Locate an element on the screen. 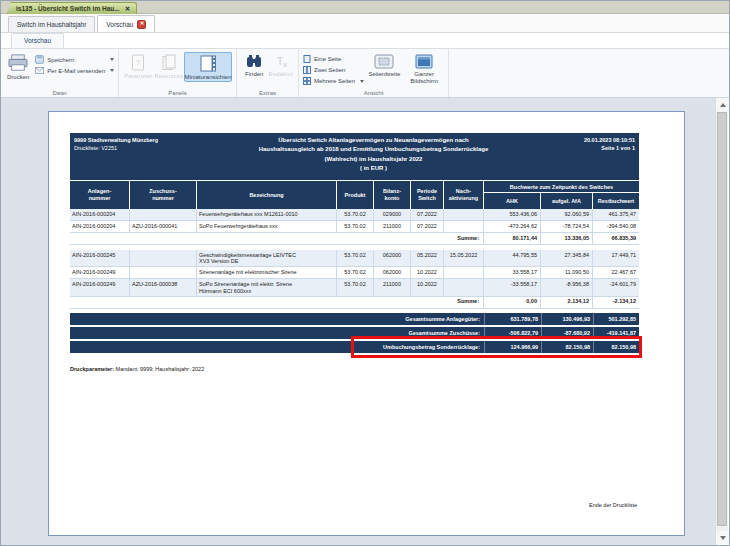 The height and width of the screenshot is (546, 730). page-width-icon is located at coordinates (384, 62).